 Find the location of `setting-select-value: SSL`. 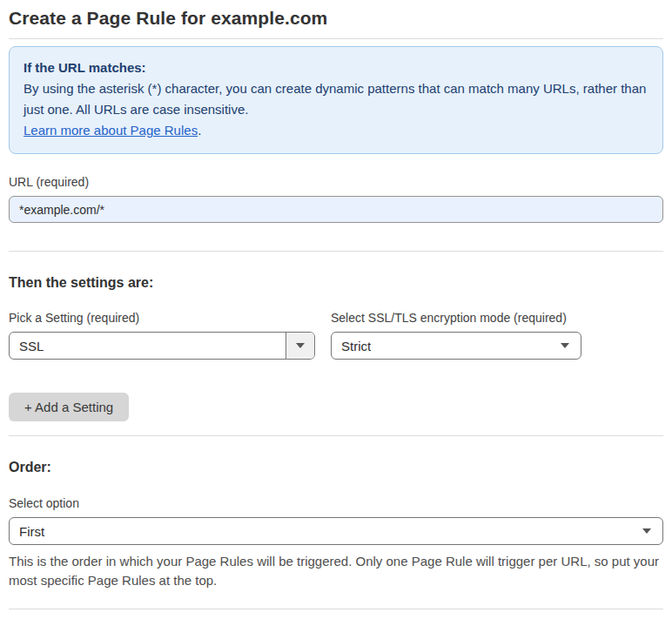

setting-select-value: SSL is located at coordinates (148, 347).